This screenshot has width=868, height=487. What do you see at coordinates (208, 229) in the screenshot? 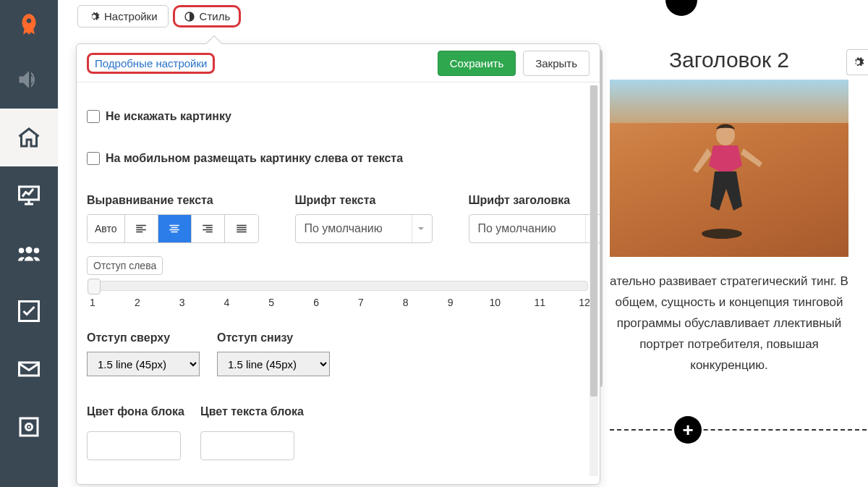
I see `align-right-icon` at bounding box center [208, 229].